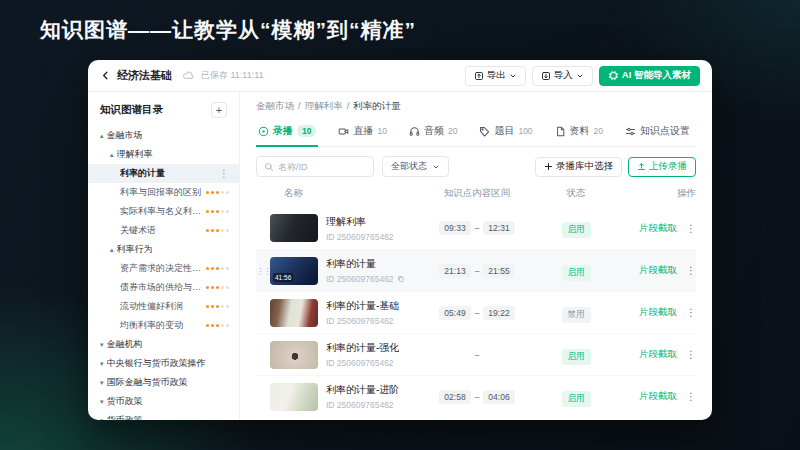 The height and width of the screenshot is (450, 800). I want to click on import-button: 导入, so click(562, 76).